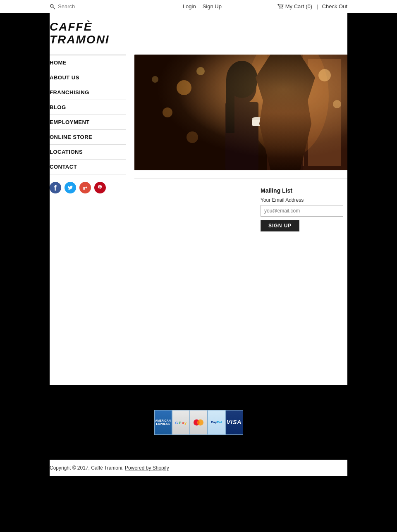 Image resolution: width=397 pixels, height=532 pixels. I want to click on svg-text: y, so click(185, 423).